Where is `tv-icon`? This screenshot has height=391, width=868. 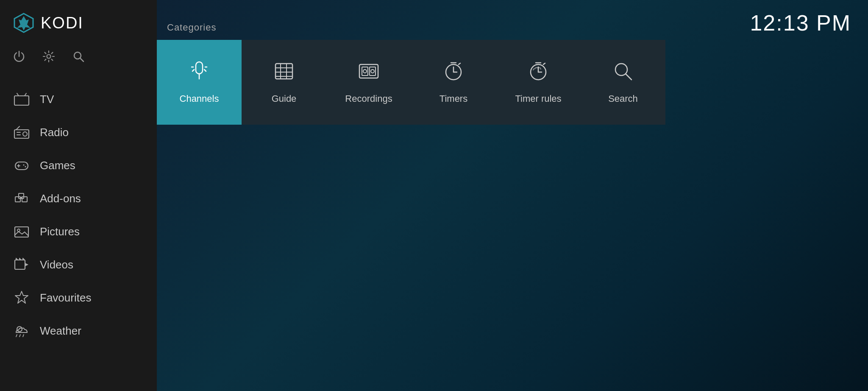 tv-icon is located at coordinates (22, 99).